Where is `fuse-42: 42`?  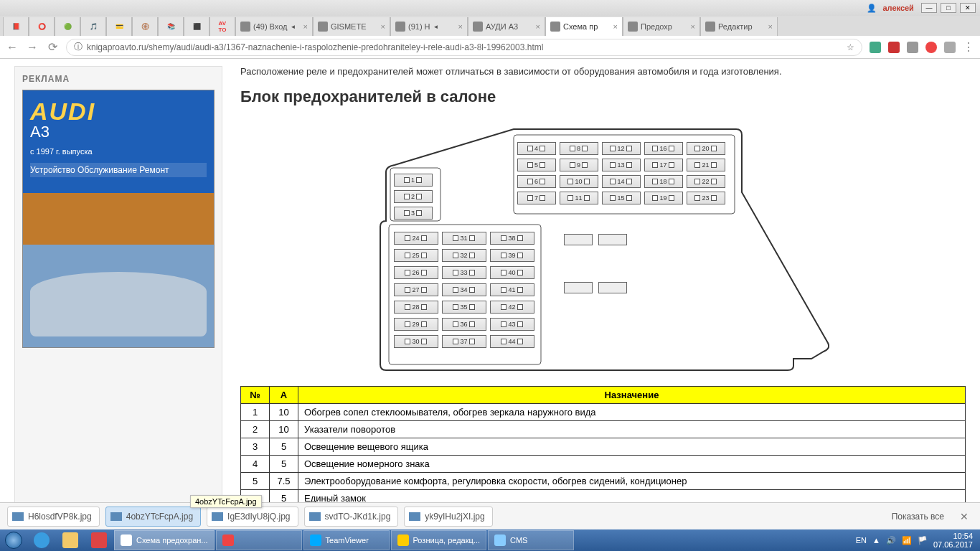 fuse-42: 42 is located at coordinates (512, 307).